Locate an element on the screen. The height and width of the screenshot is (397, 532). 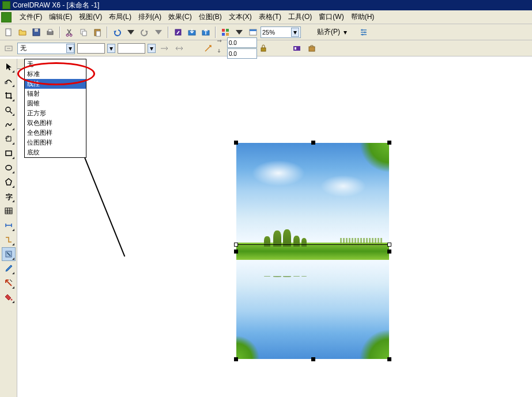
dd-item-radial: 辐射 is located at coordinates (55, 93).